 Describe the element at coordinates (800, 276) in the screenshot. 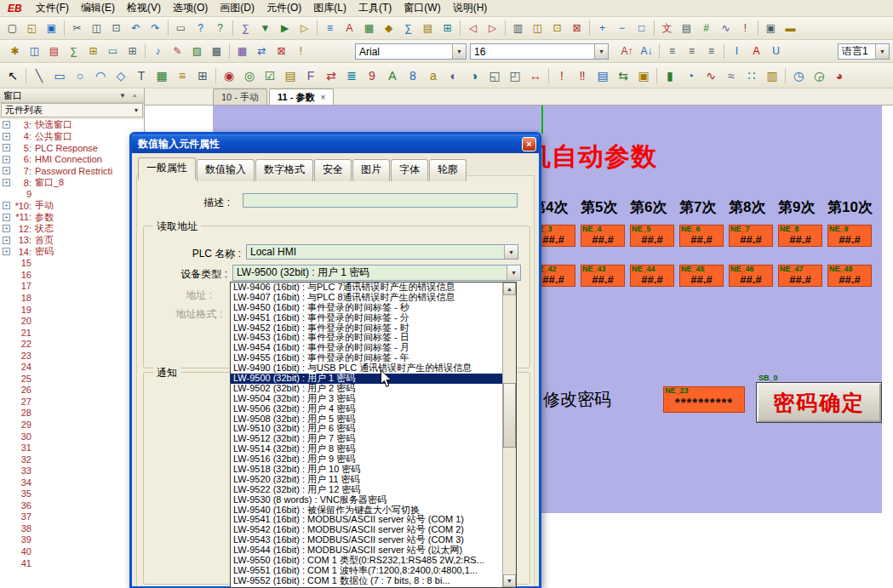

I see `numeric-input-cell: NE_47##.#` at that location.